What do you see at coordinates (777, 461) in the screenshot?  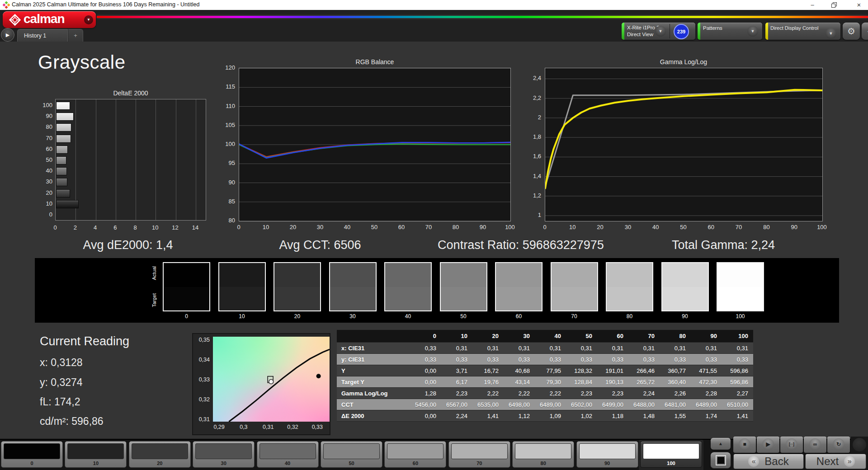 I see `back-label: Back` at bounding box center [777, 461].